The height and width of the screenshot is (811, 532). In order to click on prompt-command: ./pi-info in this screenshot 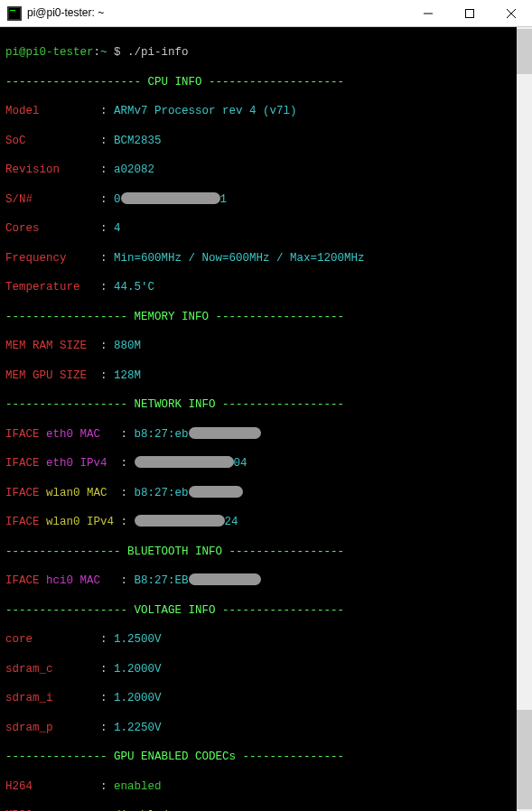, I will do `click(158, 52)`.